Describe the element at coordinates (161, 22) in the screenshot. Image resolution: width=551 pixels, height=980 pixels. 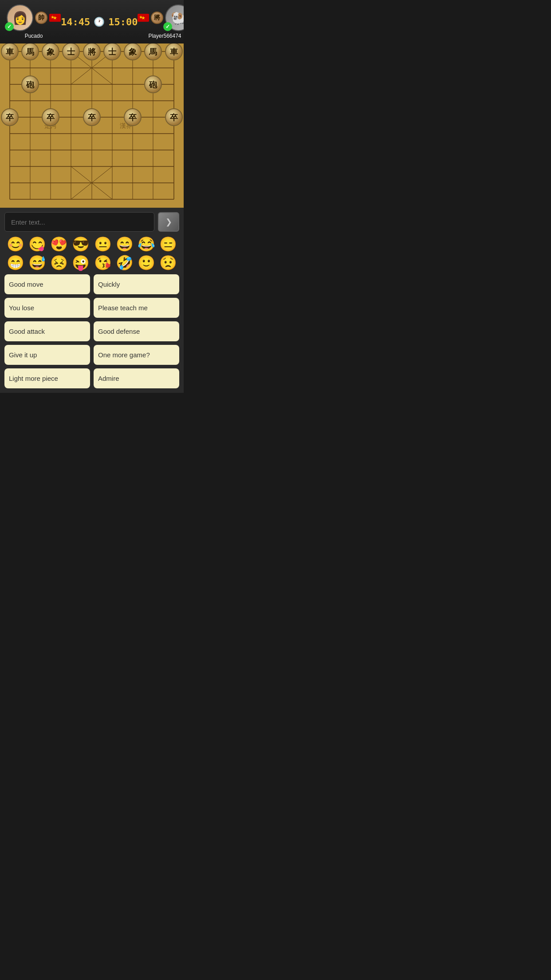
I see `player2-info: ★ 將 🐏 ✓ Player566474` at that location.